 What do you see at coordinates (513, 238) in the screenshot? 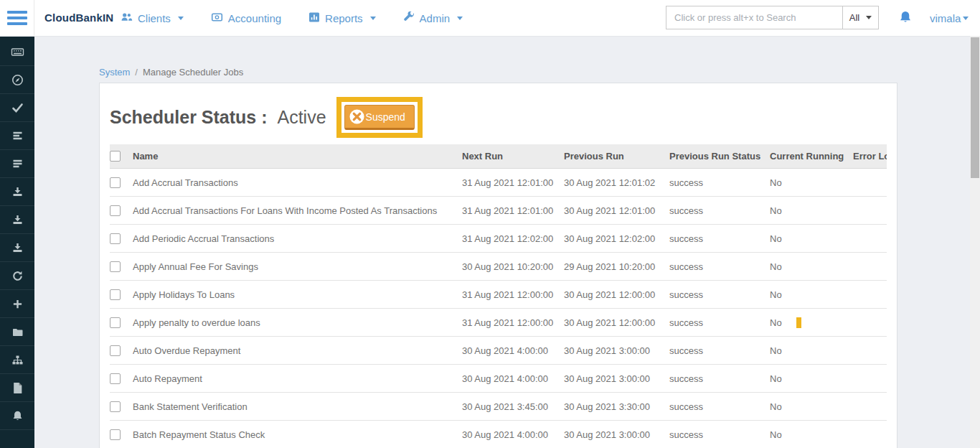
I see `cell-next-run: 31 Aug 2021 12:02:00` at bounding box center [513, 238].